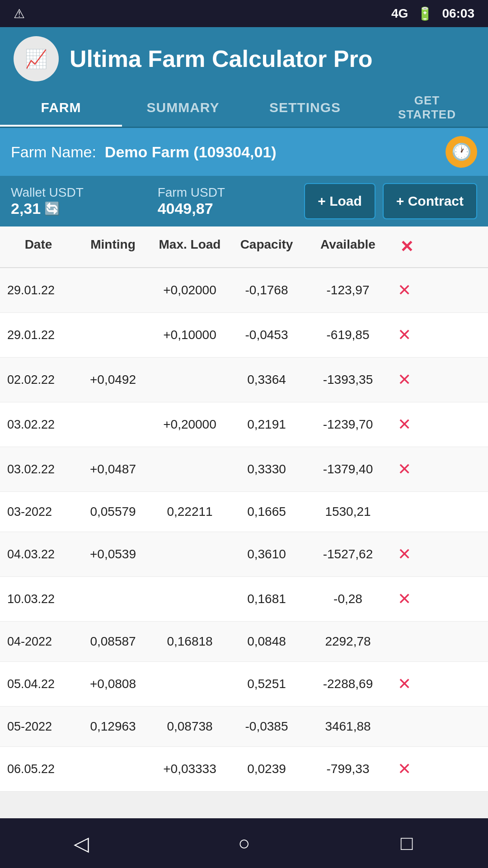 This screenshot has width=488, height=868. I want to click on delete-all-icon: ✕, so click(407, 247).